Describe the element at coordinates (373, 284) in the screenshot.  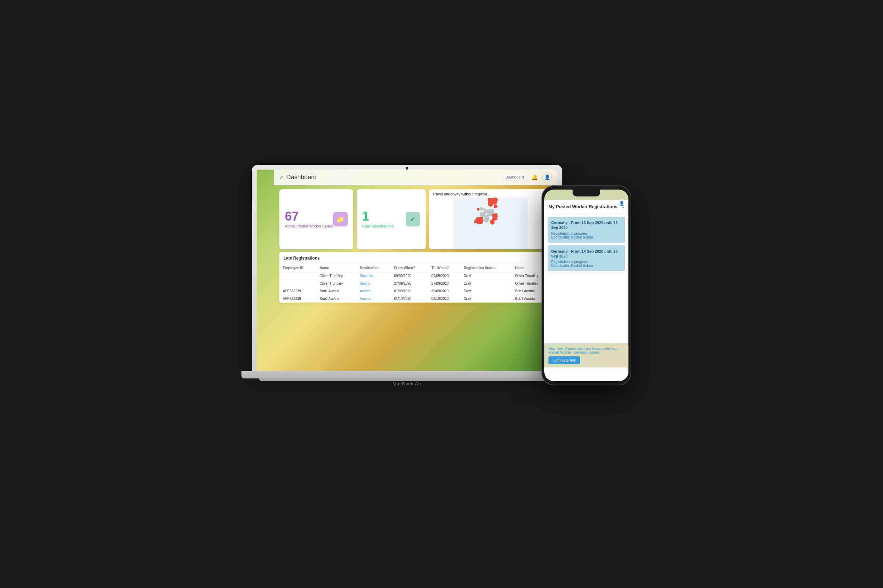
I see `cell-destination: Ireland` at that location.